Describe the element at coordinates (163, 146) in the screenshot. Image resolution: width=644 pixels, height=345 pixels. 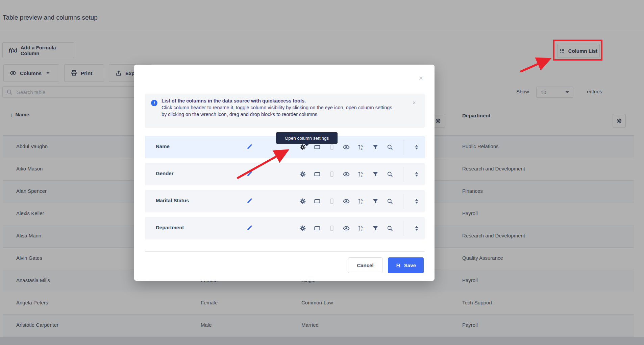
I see `modal-column-label: Name` at that location.